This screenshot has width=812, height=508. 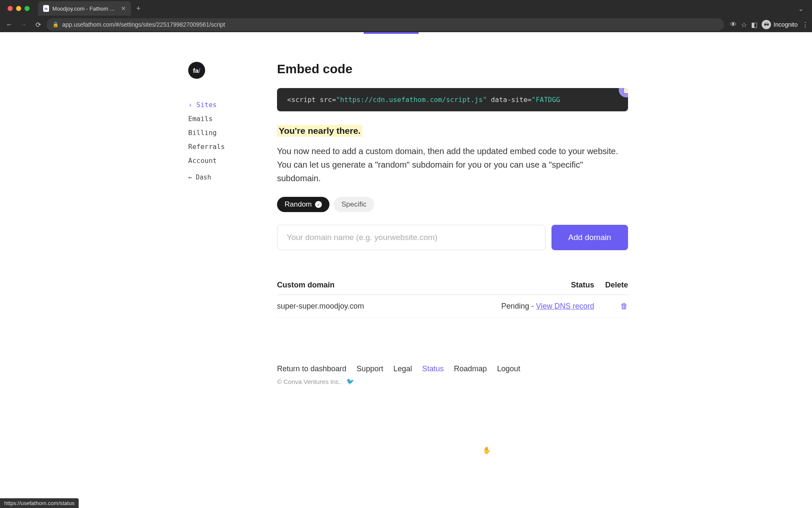 I want to click on footer-logout: Logout, so click(x=508, y=369).